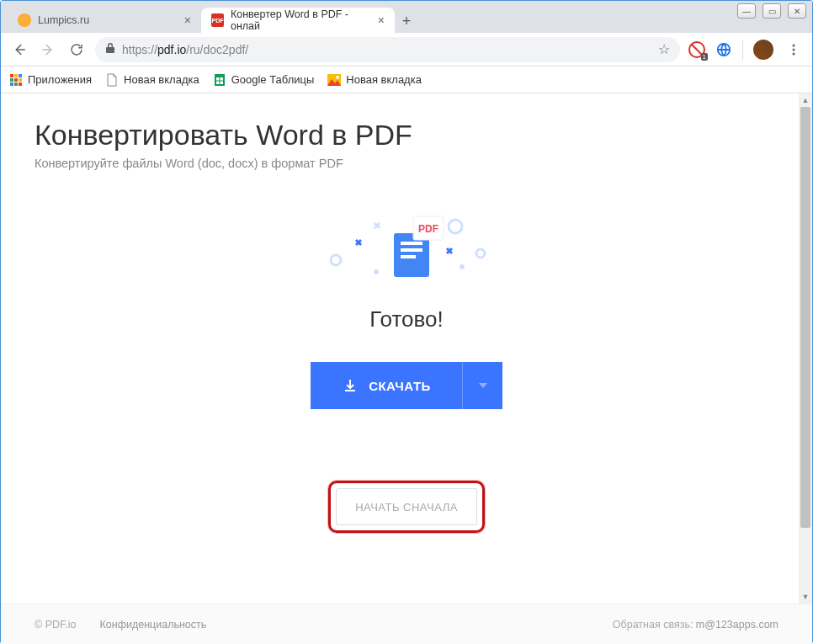 The image size is (813, 644). Describe the element at coordinates (350, 386) in the screenshot. I see `download-icon` at that location.